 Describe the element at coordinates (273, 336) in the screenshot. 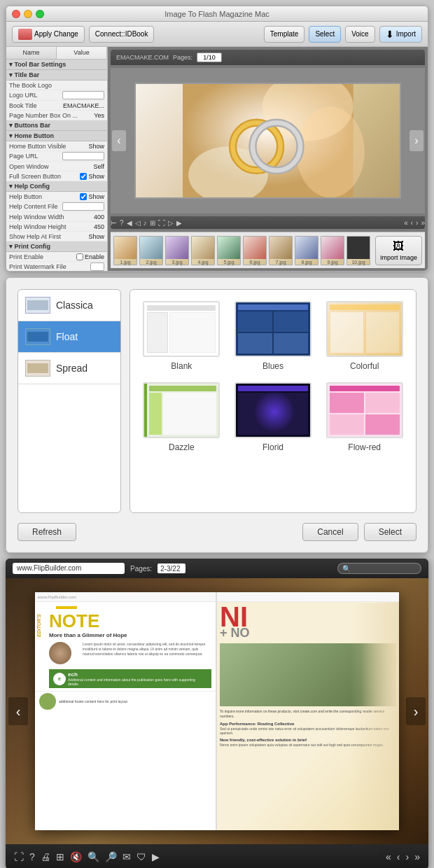

I see `template-blues: Blues` at that location.